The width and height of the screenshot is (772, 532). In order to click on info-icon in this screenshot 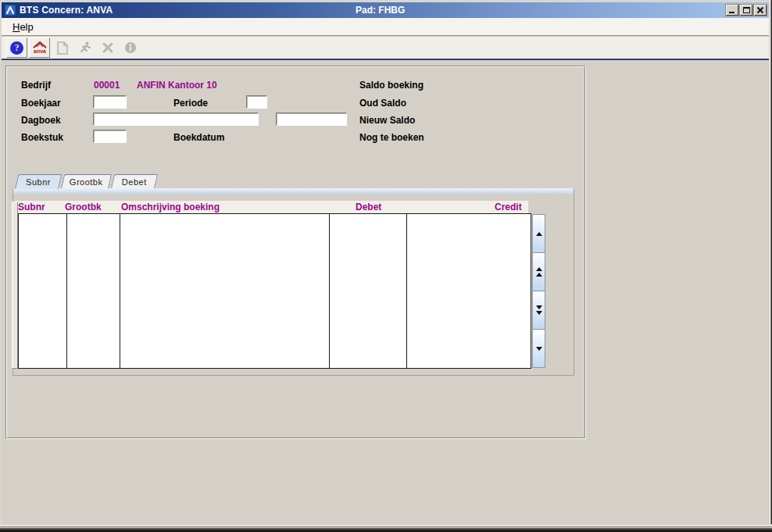, I will do `click(130, 48)`.